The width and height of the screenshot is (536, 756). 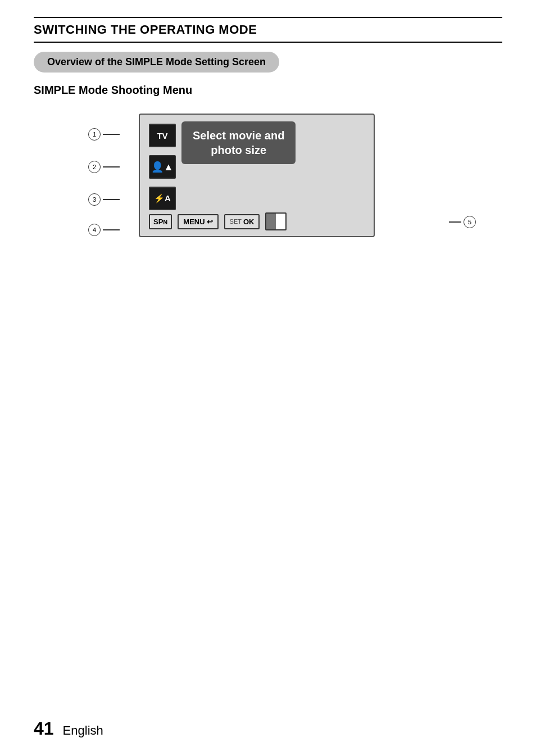 I want to click on tv-icon-box: TV, so click(x=162, y=135).